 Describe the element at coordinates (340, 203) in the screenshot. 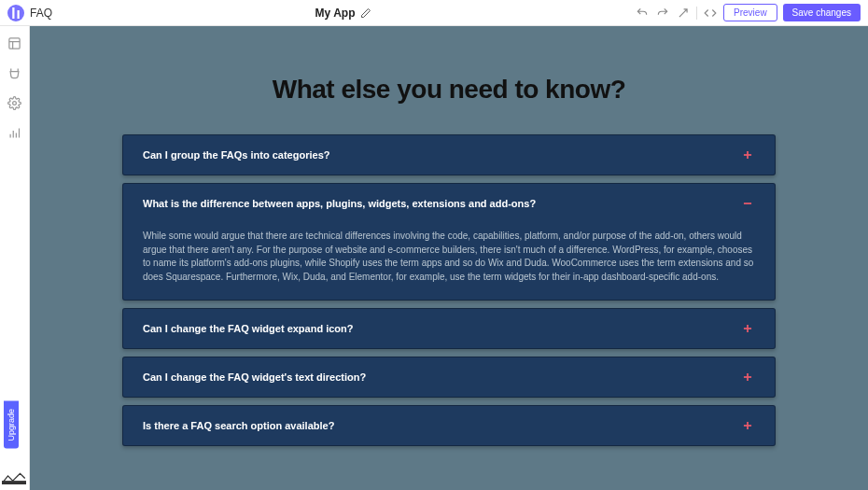

I see `faq-question: What is the difference between apps, plu…` at that location.